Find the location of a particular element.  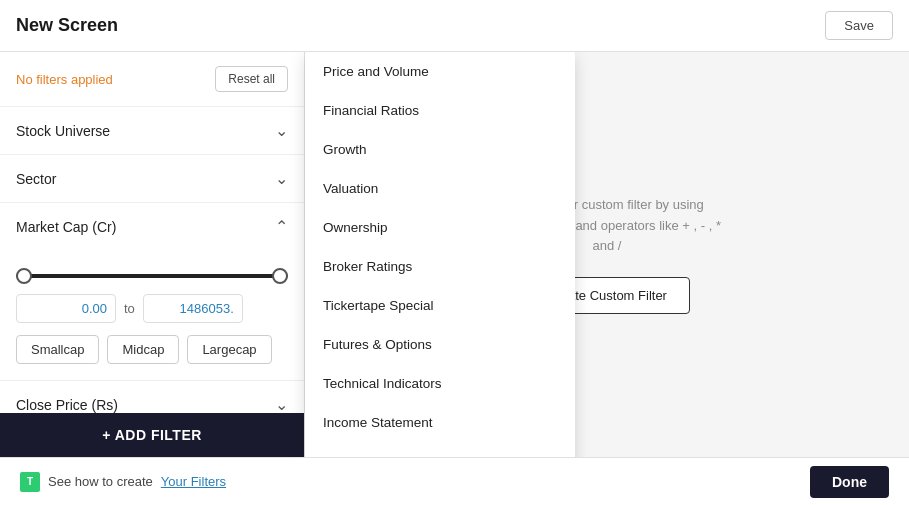

dropdown-item-balance-sheet: Balance Sheet & Cash Flow is located at coordinates (440, 450).